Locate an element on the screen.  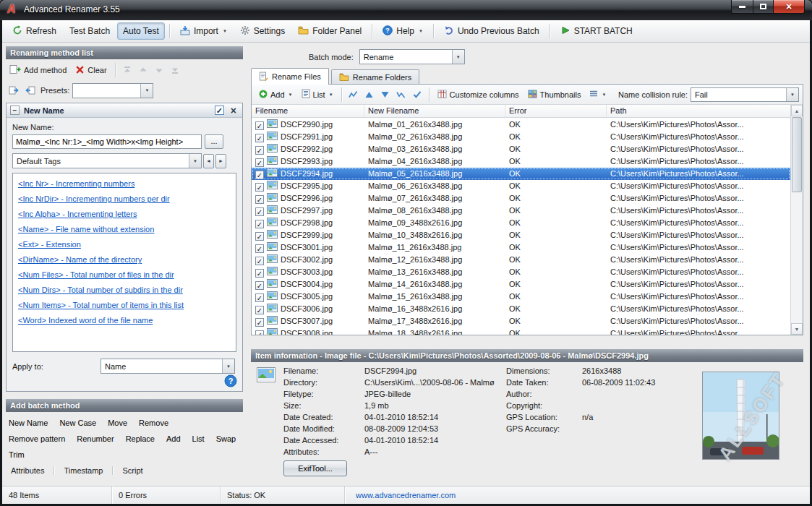
exiftool-button: ExifTool... is located at coordinates (315, 468).